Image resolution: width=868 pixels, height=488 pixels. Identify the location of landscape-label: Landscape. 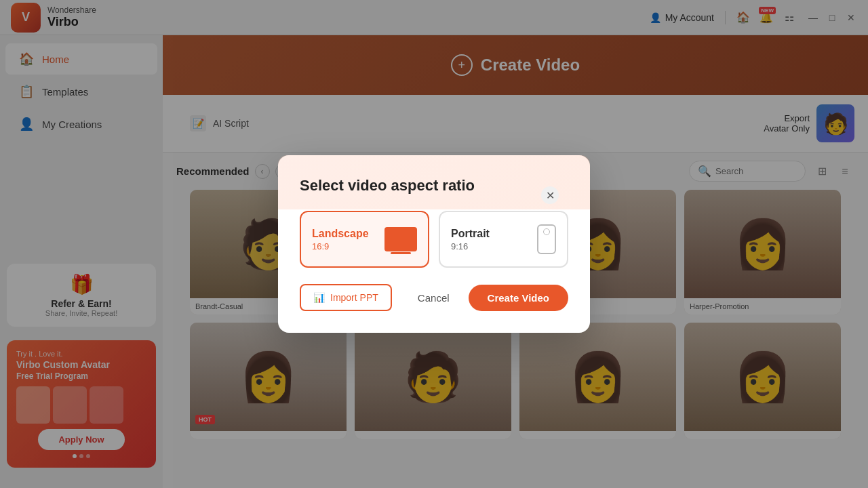
(340, 234).